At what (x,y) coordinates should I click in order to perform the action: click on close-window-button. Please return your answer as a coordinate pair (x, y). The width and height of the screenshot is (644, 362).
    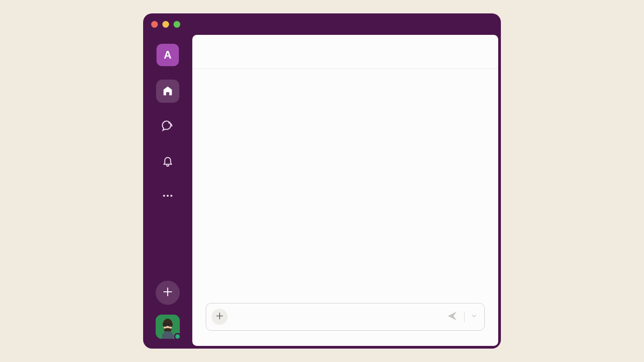
    Looking at the image, I should click on (155, 24).